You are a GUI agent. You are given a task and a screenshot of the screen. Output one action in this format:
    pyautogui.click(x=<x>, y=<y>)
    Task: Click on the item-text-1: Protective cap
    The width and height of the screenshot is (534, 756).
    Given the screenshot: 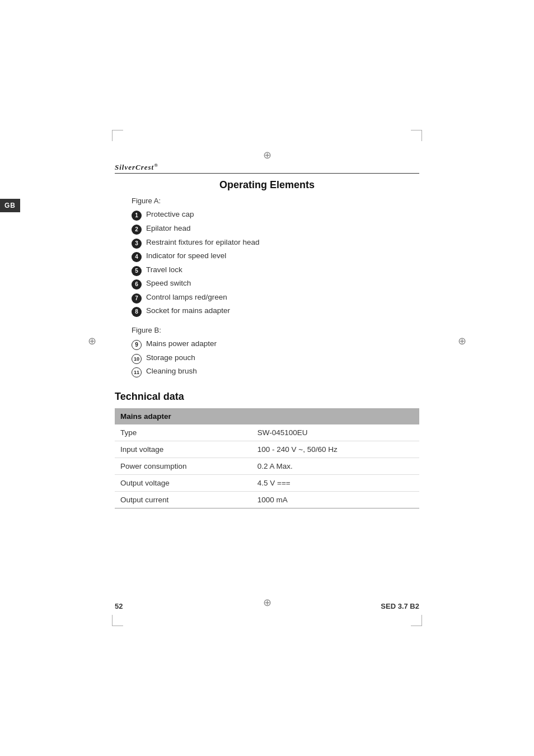 What is the action you would take?
    pyautogui.click(x=170, y=214)
    